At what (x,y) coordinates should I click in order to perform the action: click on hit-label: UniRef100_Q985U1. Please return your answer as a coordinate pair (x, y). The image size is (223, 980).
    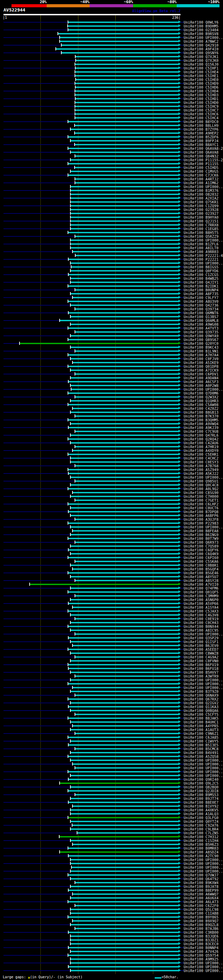
    Looking at the image, I should click on (204, 481).